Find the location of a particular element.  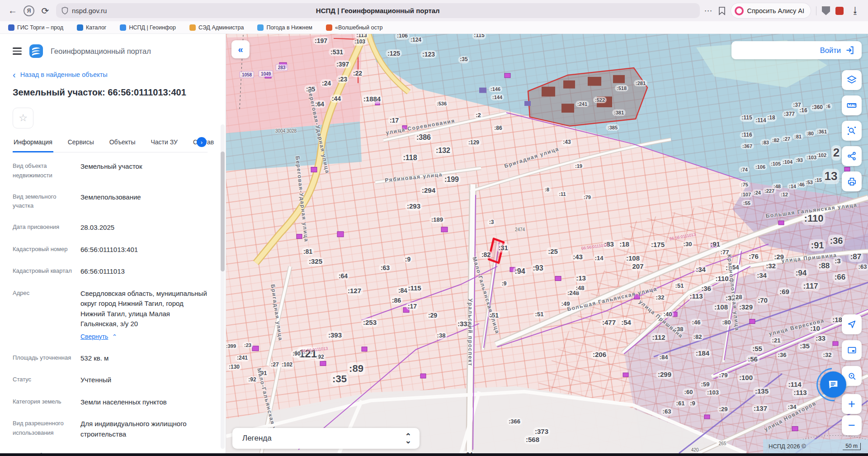

field-value: – is located at coordinates (144, 452).